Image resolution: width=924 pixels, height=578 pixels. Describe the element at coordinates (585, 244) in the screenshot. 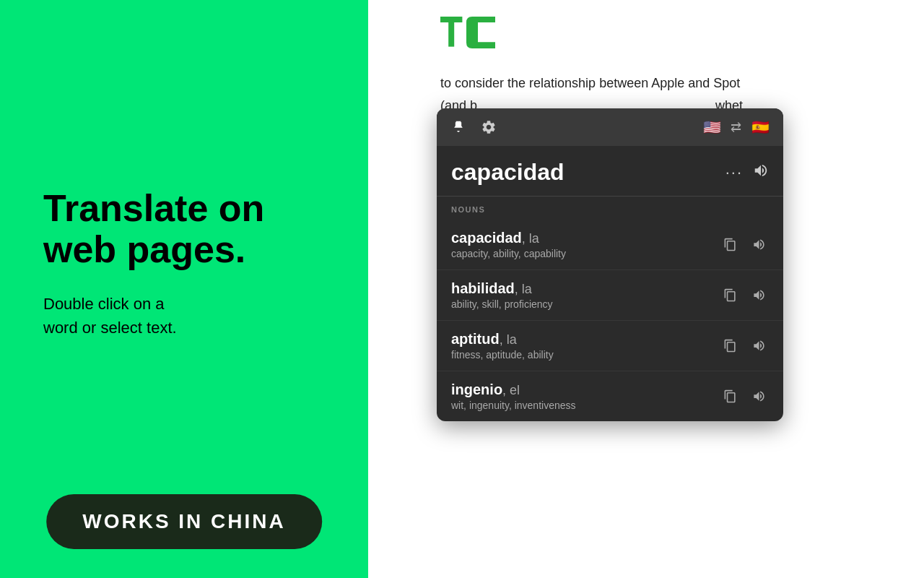

I see `item-text-1: capacidad, la capacity, ability, capabil…` at that location.